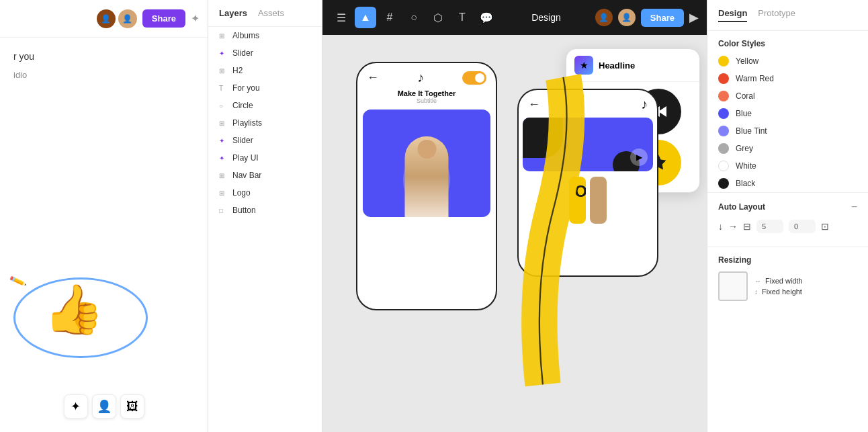 The height and width of the screenshot is (432, 868). What do you see at coordinates (223, 71) in the screenshot?
I see `layer-icon-frame-h2: ⊞` at bounding box center [223, 71].